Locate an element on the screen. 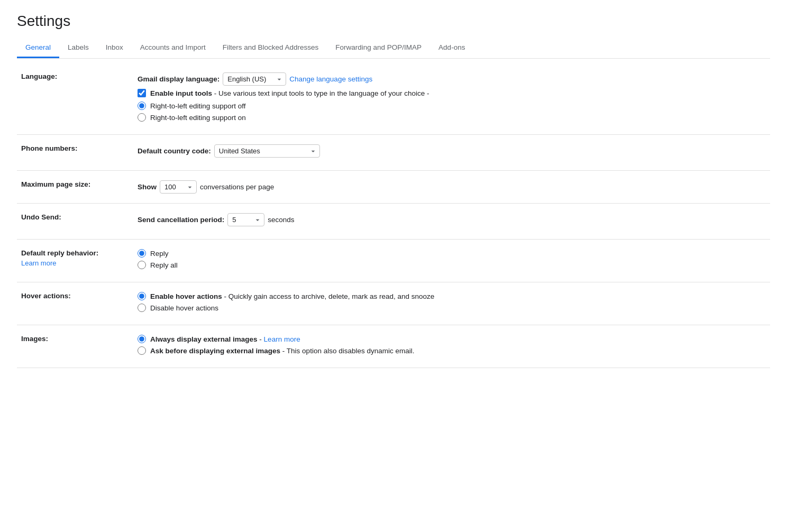 The image size is (787, 532). cancellation-period-select: 5 10 20 30 is located at coordinates (246, 220).